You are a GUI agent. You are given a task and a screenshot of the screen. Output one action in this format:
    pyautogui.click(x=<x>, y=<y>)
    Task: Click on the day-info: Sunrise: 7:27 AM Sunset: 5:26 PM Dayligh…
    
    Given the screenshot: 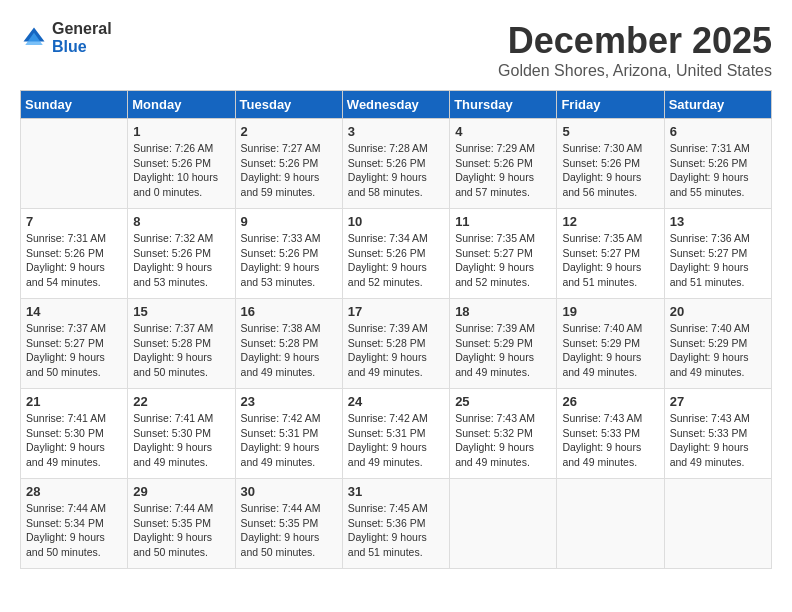 What is the action you would take?
    pyautogui.click(x=289, y=170)
    